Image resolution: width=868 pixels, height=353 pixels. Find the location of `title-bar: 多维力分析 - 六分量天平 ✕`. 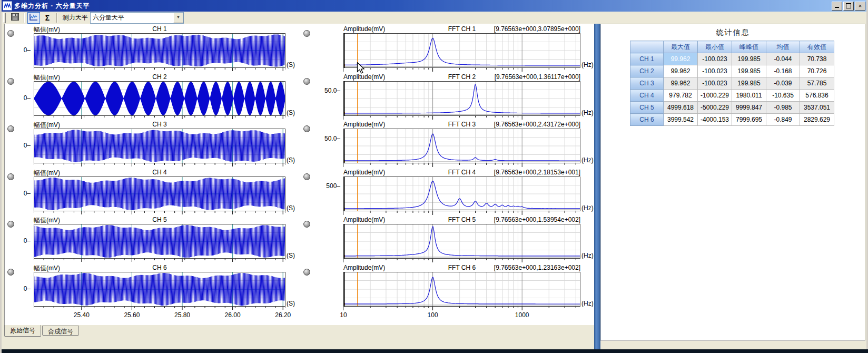

title-bar: 多维力分析 - 六分量天平 ✕ is located at coordinates (434, 6).